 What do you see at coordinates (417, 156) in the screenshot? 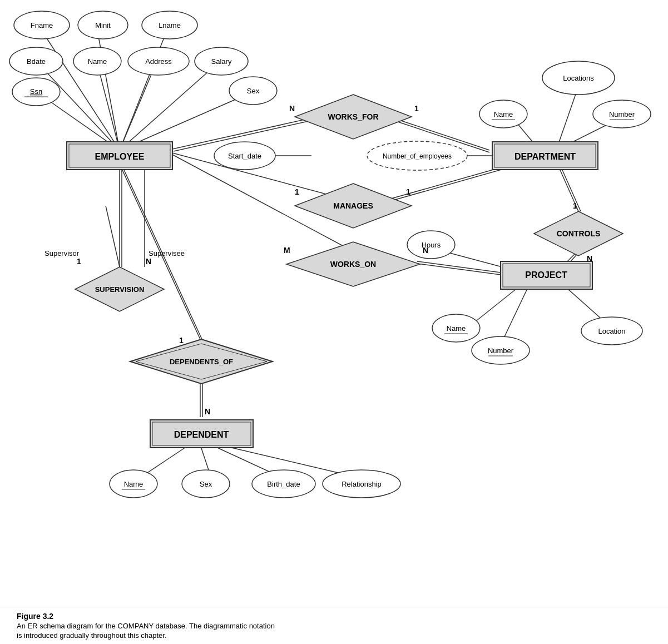
I see `num-employees-attr: Number_of_employees` at bounding box center [417, 156].